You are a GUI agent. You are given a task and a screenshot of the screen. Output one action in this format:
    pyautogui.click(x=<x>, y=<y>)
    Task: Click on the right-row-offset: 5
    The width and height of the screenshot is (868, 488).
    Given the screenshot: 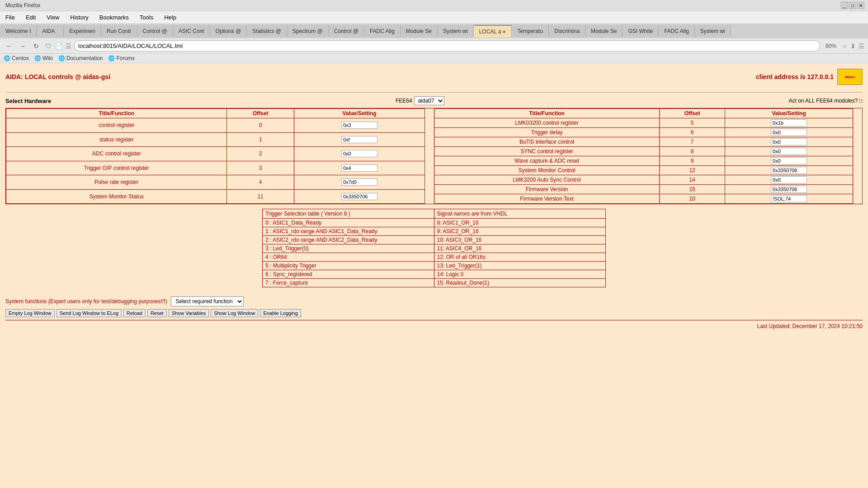 What is the action you would take?
    pyautogui.click(x=693, y=123)
    